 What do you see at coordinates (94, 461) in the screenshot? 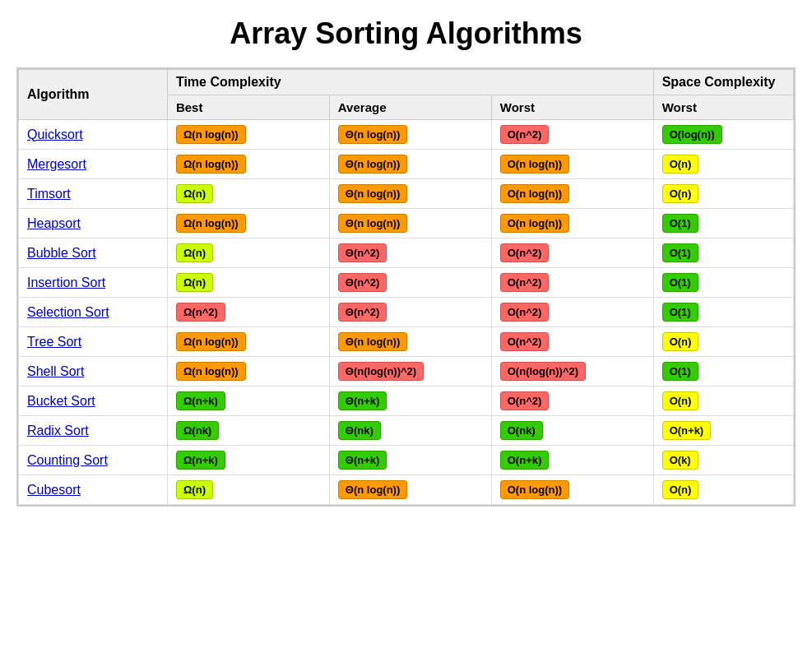
I see `algo-name-cell: Counting Sort` at bounding box center [94, 461].